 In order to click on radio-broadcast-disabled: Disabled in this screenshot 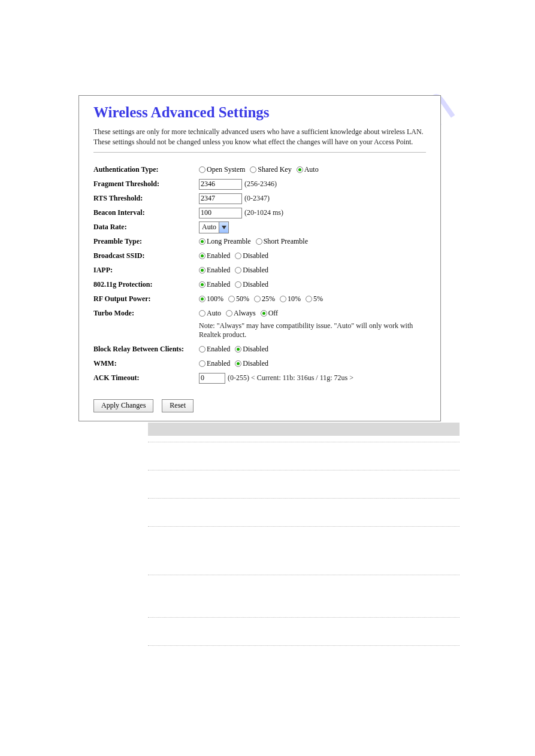, I will do `click(252, 256)`.